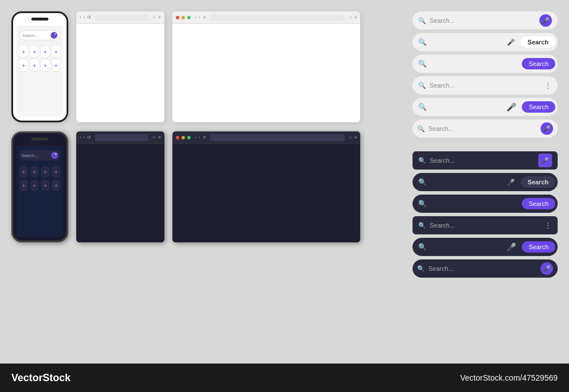 The width and height of the screenshot is (569, 392). What do you see at coordinates (485, 182) in the screenshot?
I see `dark-search-bar-2: 🔍 🎤 Search` at bounding box center [485, 182].